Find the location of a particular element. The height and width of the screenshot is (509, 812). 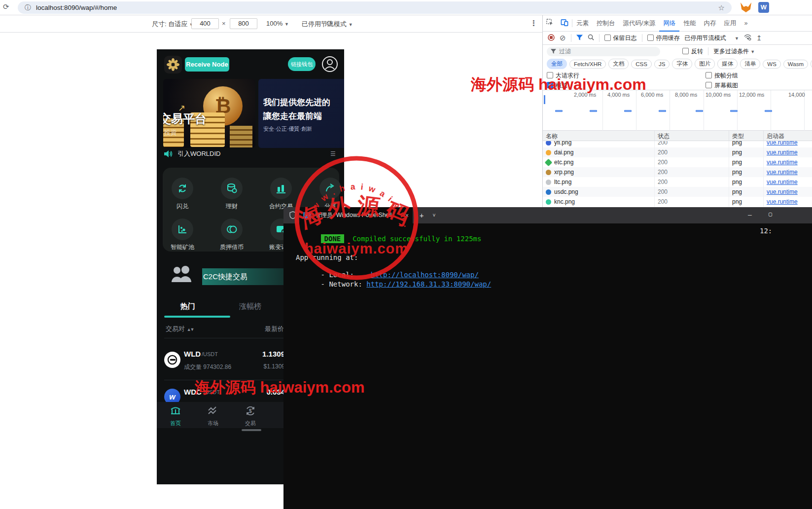

chip-ws: WS is located at coordinates (772, 64).